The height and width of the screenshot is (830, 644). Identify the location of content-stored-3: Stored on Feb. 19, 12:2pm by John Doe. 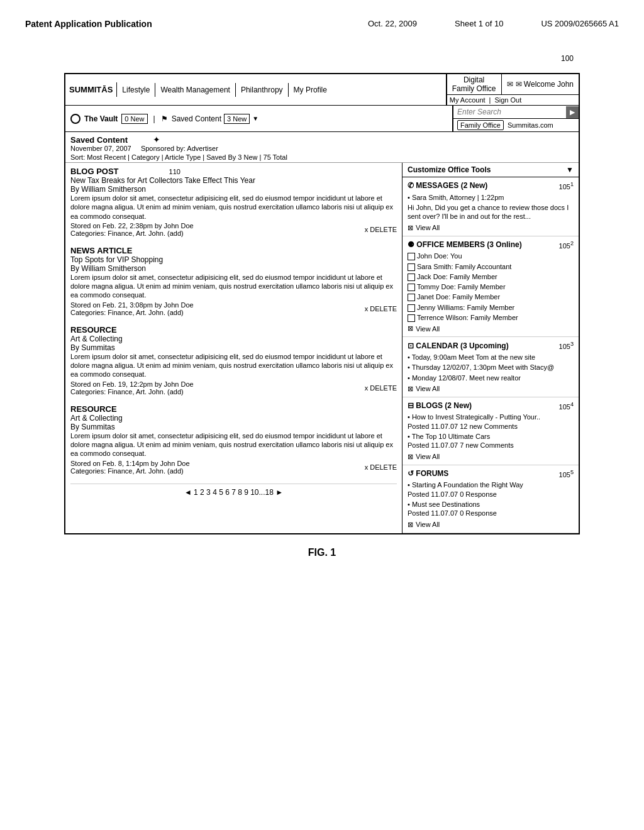
(132, 384).